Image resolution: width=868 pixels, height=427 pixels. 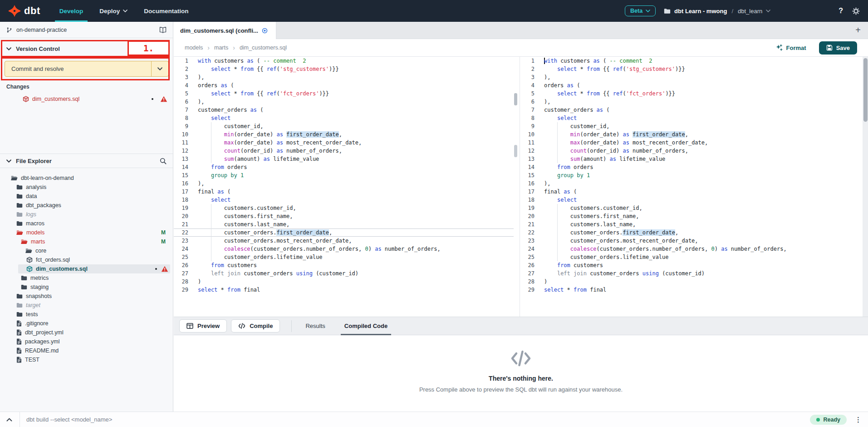 What do you see at coordinates (694, 290) in the screenshot?
I see `code-line-29: 29select * from final` at bounding box center [694, 290].